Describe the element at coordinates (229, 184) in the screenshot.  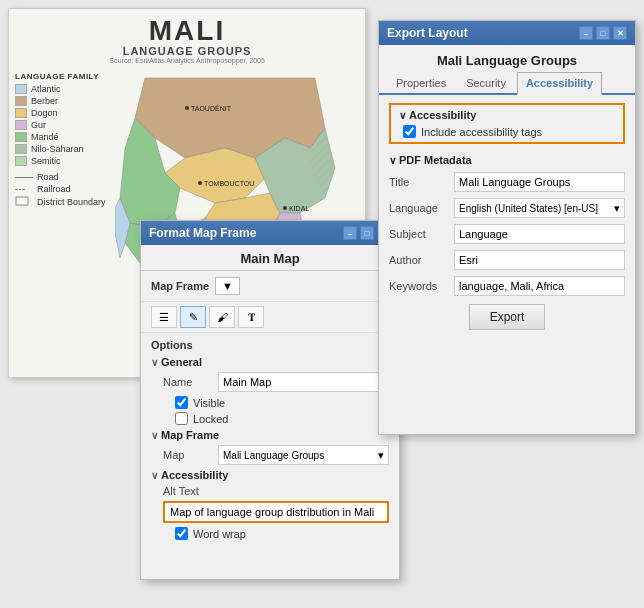
I see `svg-text: TOMBOUCTOU` at that location.